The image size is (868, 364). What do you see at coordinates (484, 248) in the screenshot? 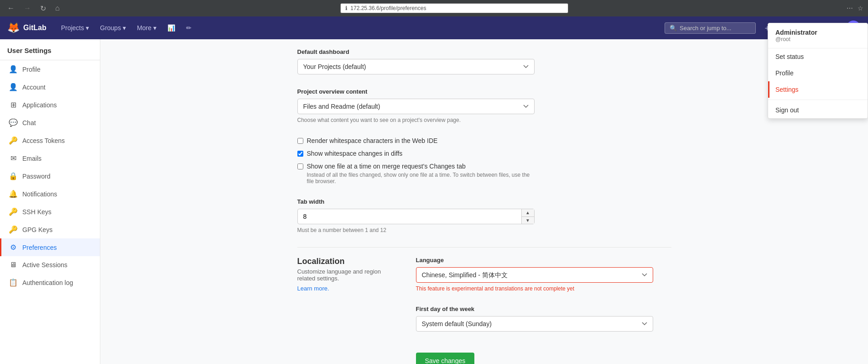
I see `section-divider` at bounding box center [484, 248].